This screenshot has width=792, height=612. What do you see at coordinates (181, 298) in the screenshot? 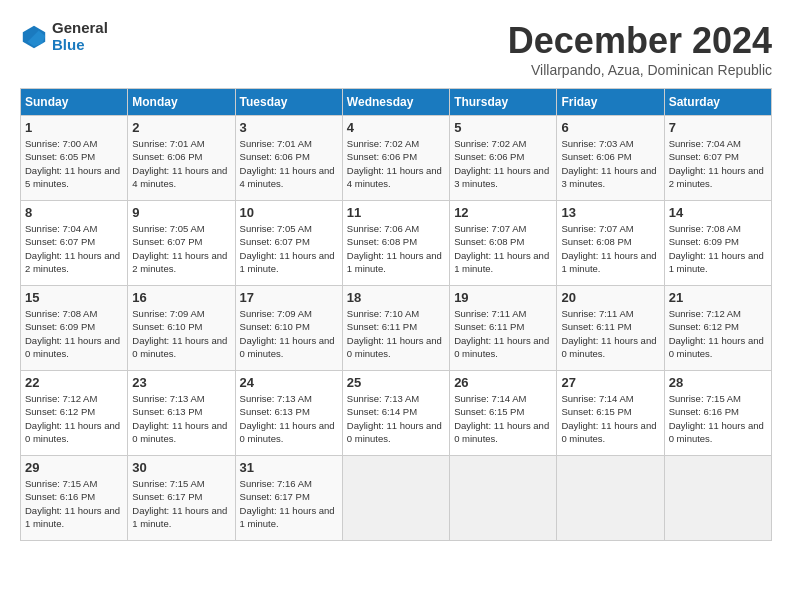
I see `day-number: 16` at bounding box center [181, 298].